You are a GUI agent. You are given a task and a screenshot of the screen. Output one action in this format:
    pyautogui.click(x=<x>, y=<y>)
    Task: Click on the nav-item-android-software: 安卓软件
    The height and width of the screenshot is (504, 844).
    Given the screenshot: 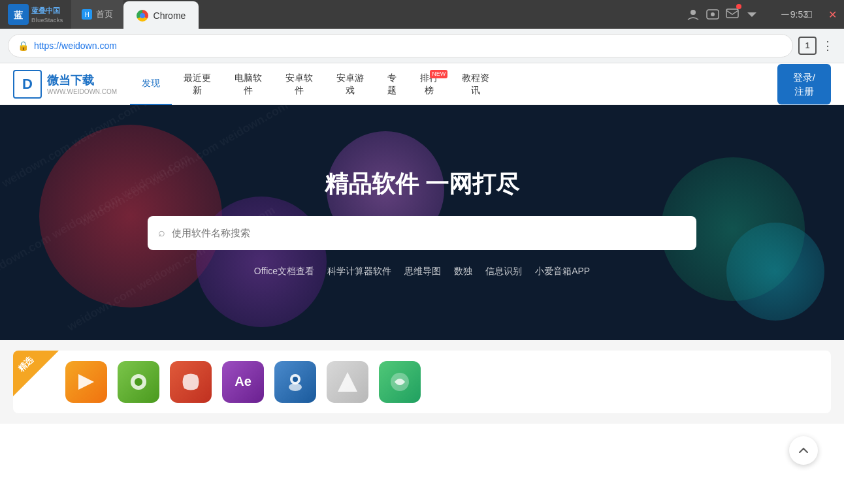 What is the action you would take?
    pyautogui.click(x=299, y=84)
    